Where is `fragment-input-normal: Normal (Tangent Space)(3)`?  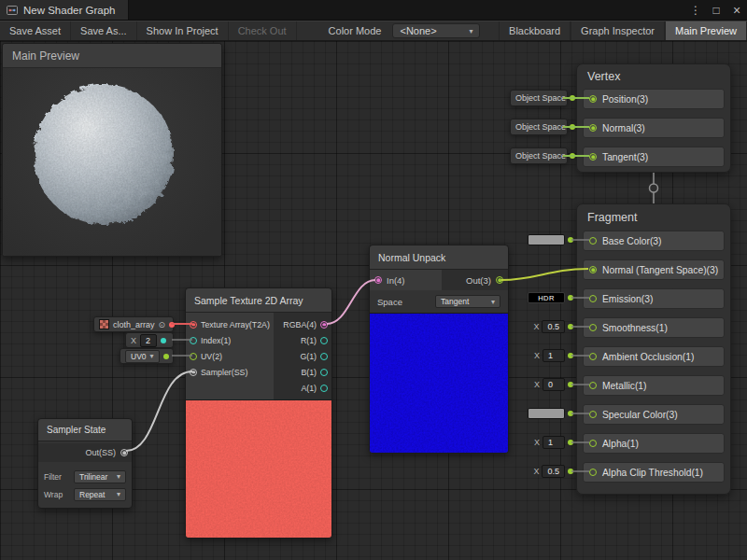
fragment-input-normal: Normal (Tangent Space)(3) is located at coordinates (654, 270).